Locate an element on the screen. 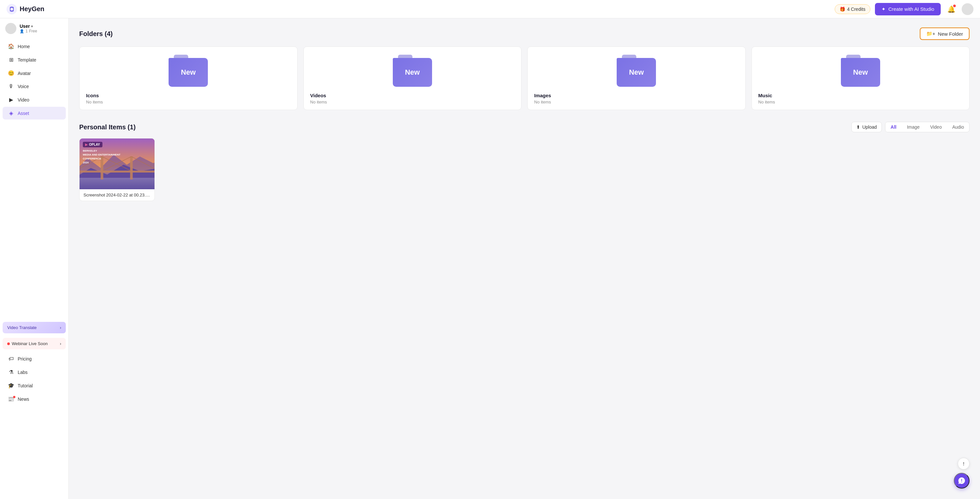  sidebar-item-home: 🏠 Home is located at coordinates (34, 46).